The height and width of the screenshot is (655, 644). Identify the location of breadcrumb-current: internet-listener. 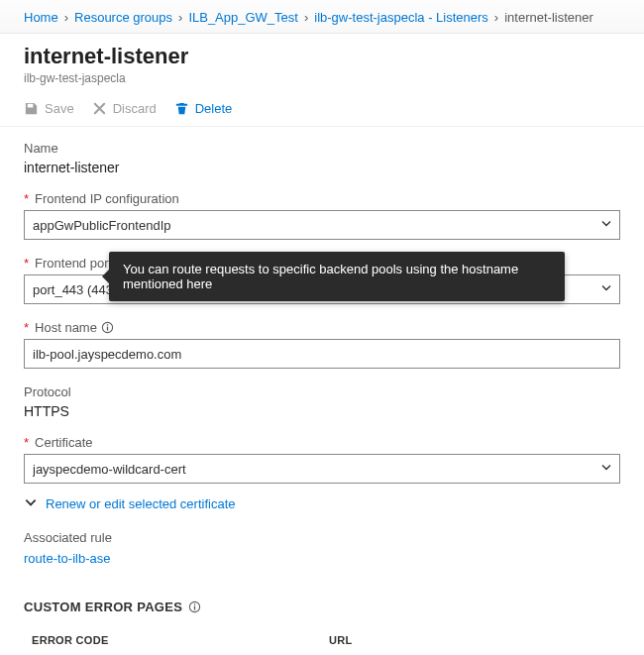
(549, 18).